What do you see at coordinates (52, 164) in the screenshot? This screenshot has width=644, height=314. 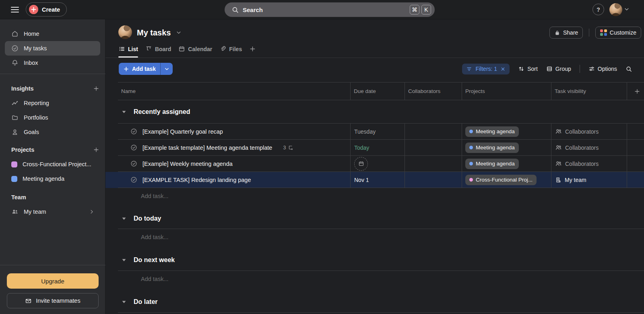 I see `sidebar-item-cross-functional-project: Cross-Functional Project...` at bounding box center [52, 164].